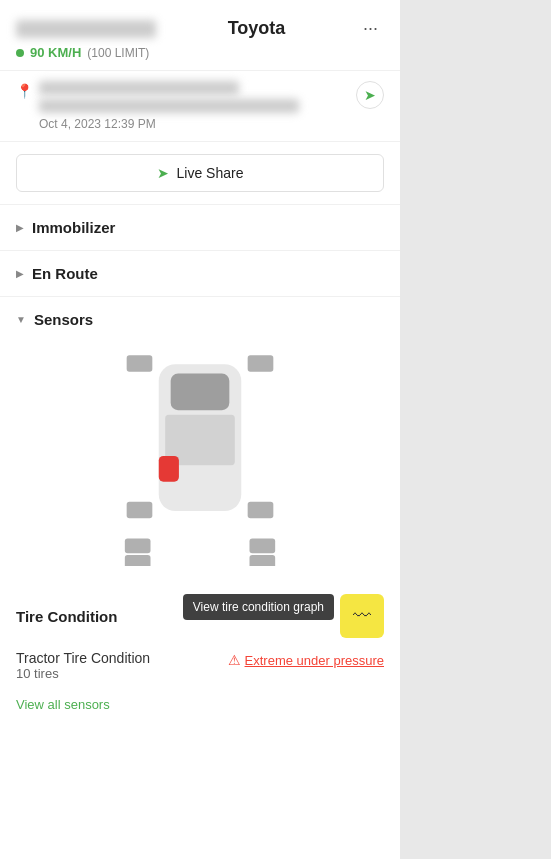  Describe the element at coordinates (362, 616) in the screenshot. I see `graph-icon: 〰` at that location.